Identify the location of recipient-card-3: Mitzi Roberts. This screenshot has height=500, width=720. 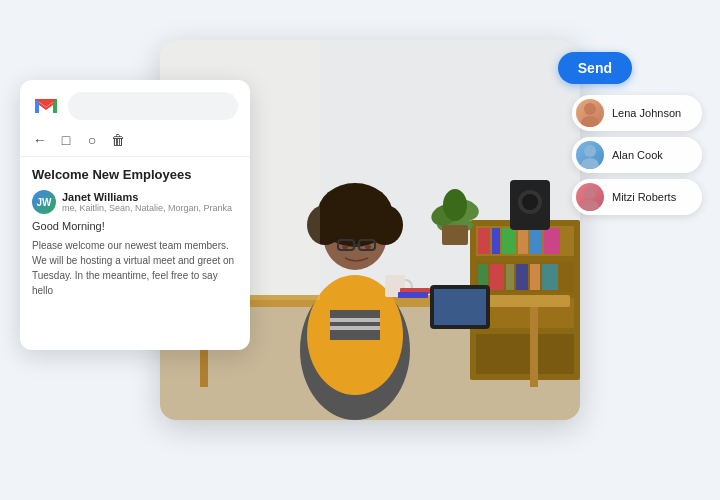
(637, 197).